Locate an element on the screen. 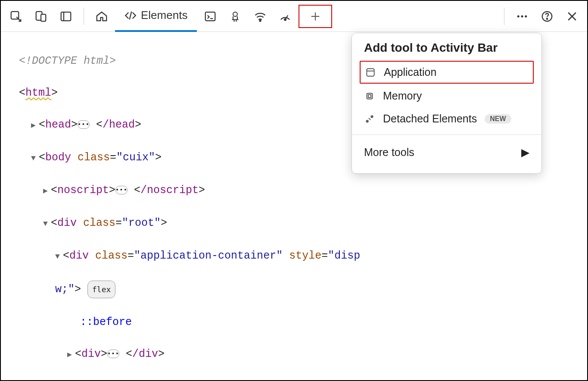 This screenshot has width=588, height=381. popup-item-memory: Memory is located at coordinates (447, 96).